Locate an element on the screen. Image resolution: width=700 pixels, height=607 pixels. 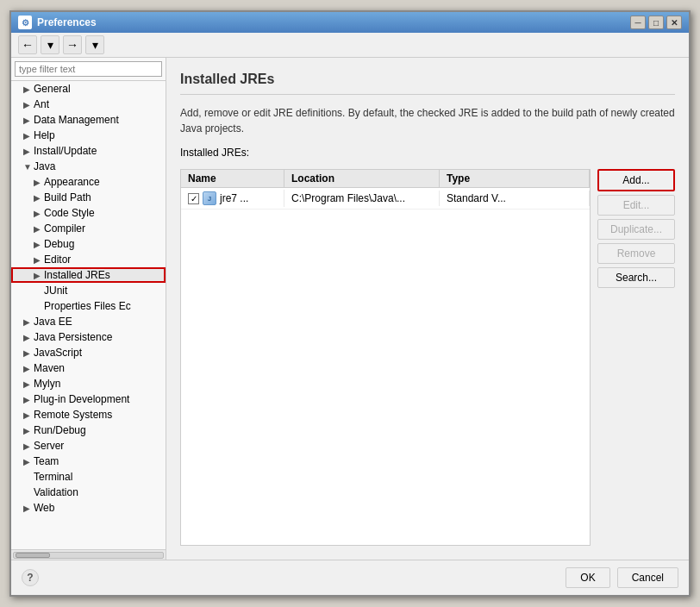
installed-jres-label: Installed JREs: is located at coordinates (428, 153).